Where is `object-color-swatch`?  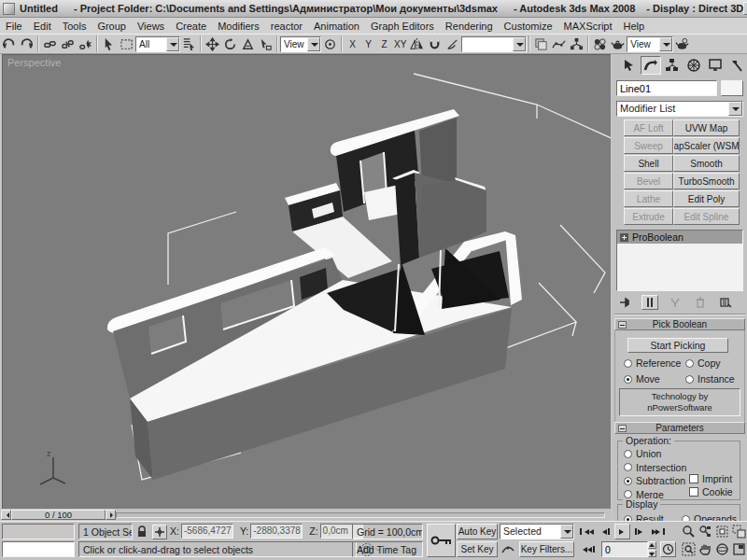
object-color-swatch is located at coordinates (732, 88).